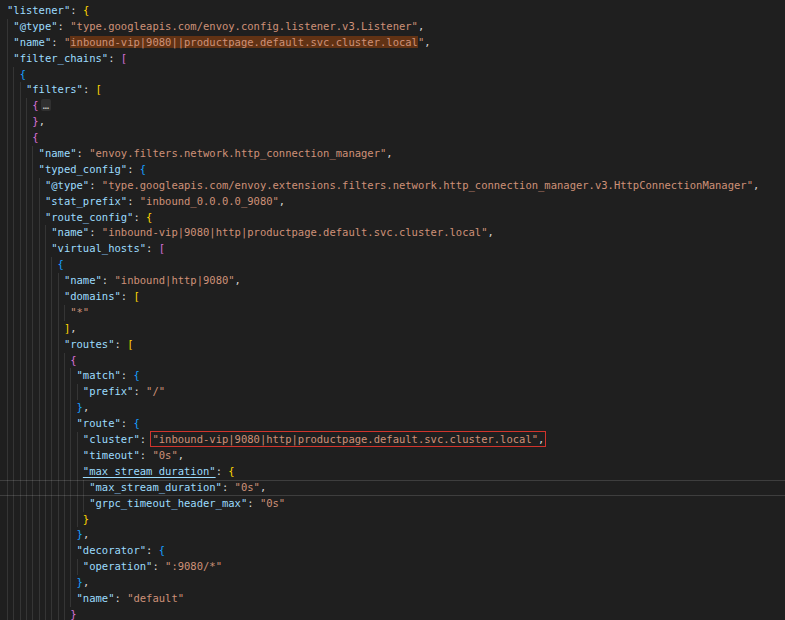  What do you see at coordinates (156, 598) in the screenshot?
I see `code-token: "default"` at bounding box center [156, 598].